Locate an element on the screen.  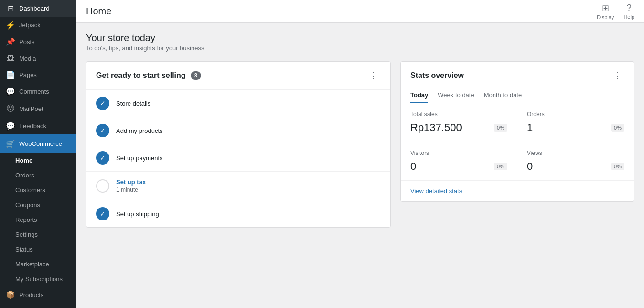
dashboard-icon: ⊞ is located at coordinates (11, 9).